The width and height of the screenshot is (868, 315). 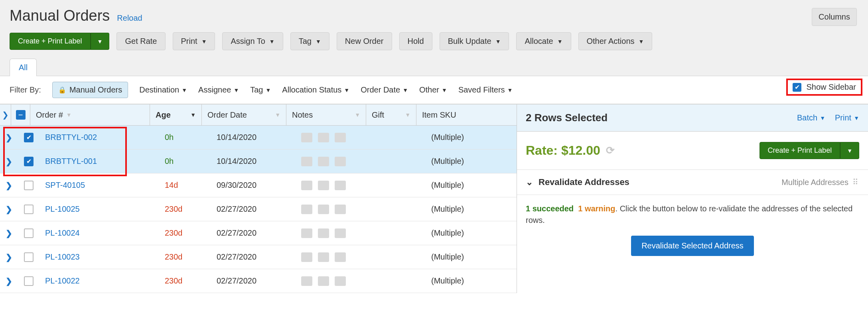 I want to click on revalidate-button: Revalidate Selected Address, so click(x=692, y=246).